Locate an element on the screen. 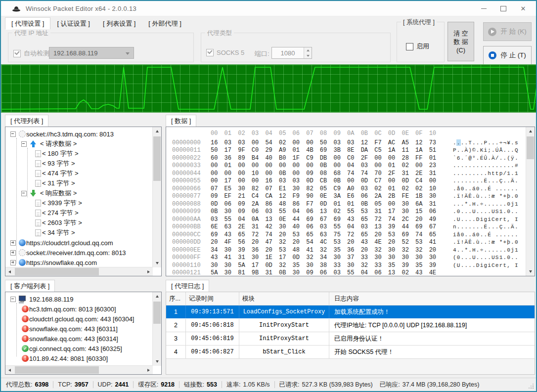 This screenshot has height=392, width=537. https-icon is located at coordinates (22, 243).